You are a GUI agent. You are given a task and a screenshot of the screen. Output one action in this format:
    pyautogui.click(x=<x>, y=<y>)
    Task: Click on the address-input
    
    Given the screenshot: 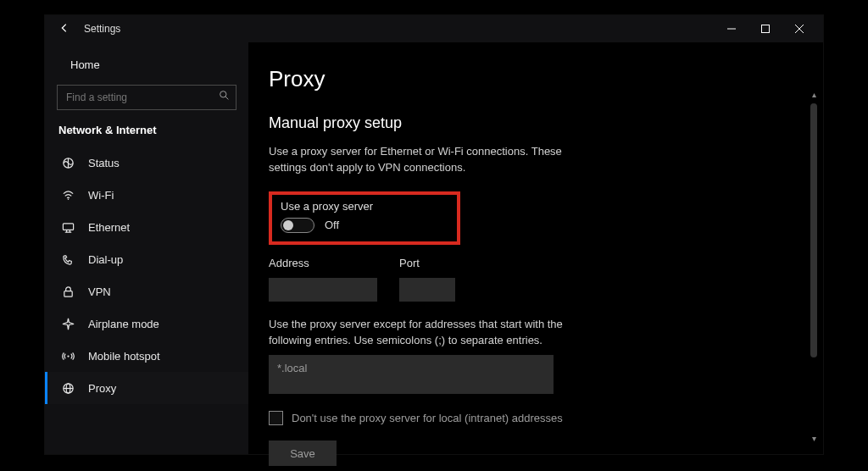 What is the action you would take?
    pyautogui.click(x=323, y=290)
    